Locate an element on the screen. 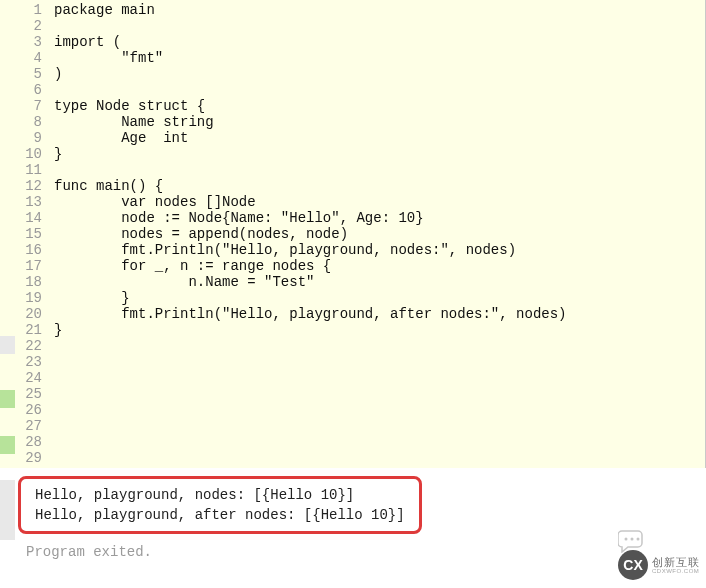 This screenshot has height=588, width=706. code-line: n.Name = "Test" is located at coordinates (380, 282).